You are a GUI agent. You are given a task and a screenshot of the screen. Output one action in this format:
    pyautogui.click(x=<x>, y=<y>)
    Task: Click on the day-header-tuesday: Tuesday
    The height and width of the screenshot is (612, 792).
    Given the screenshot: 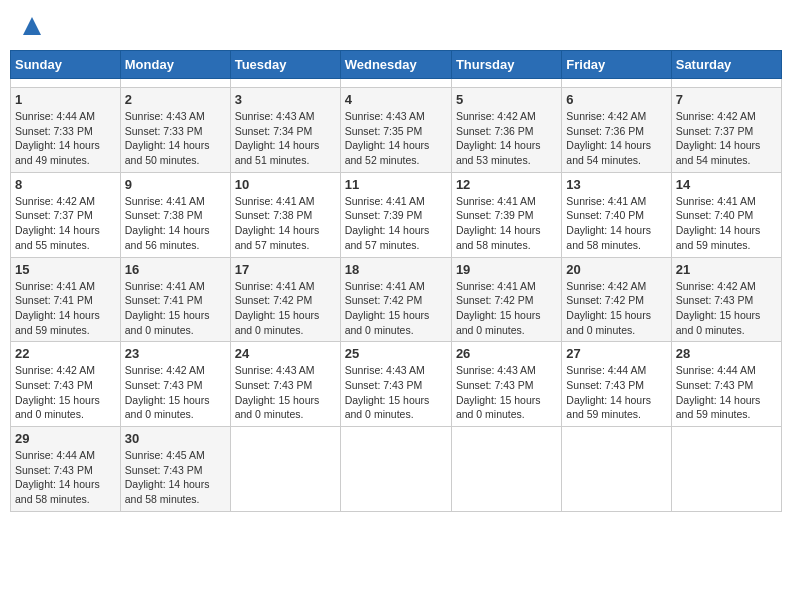 What is the action you would take?
    pyautogui.click(x=285, y=65)
    